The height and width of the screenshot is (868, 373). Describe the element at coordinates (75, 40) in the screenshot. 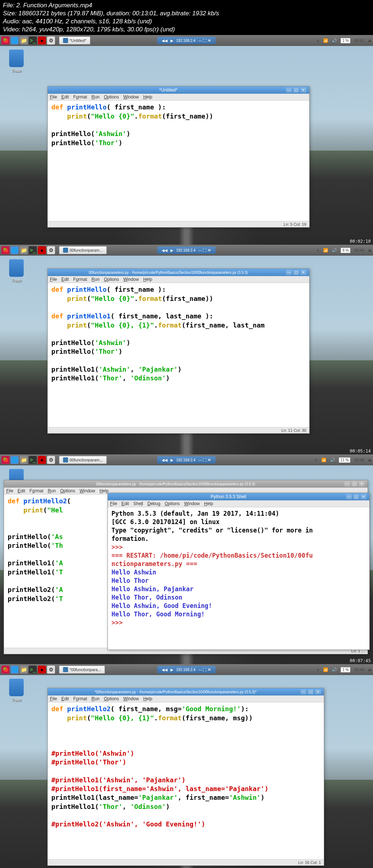

I see `task-button: *Untitled*` at that location.